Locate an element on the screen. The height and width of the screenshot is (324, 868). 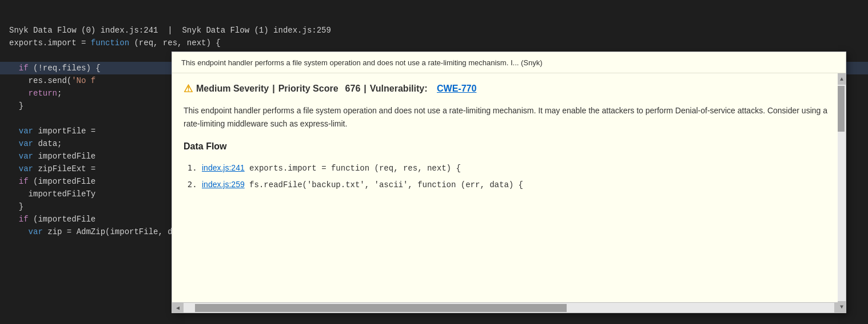
severity-text: Medium Severity is located at coordinates (232, 89).